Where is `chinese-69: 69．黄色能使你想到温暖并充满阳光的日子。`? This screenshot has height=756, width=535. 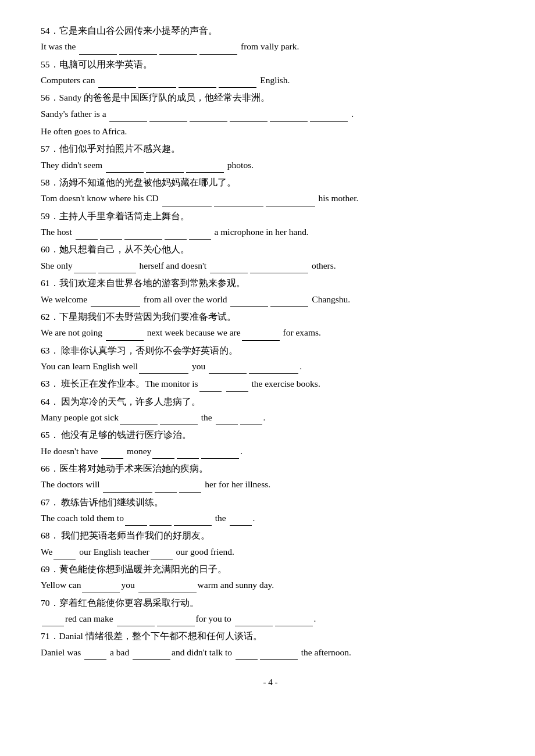 chinese-69: 69．黄色能使你想到温暖并充满阳光的日子。 is located at coordinates (270, 569).